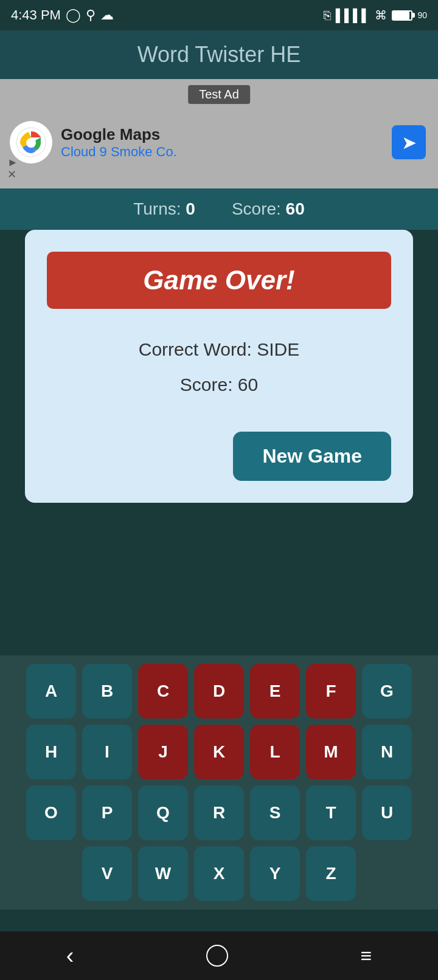  Describe the element at coordinates (219, 350) in the screenshot. I see `correct-word-display: Correct Word: SIDE` at that location.